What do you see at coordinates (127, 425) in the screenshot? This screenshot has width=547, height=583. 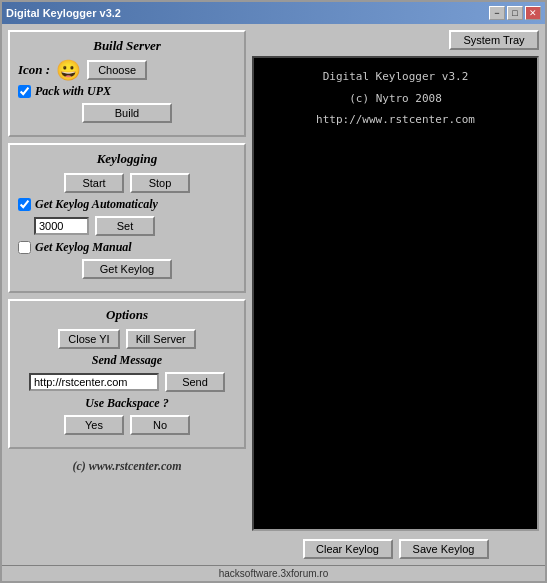 I see `yes-no-row: Yes No` at bounding box center [127, 425].